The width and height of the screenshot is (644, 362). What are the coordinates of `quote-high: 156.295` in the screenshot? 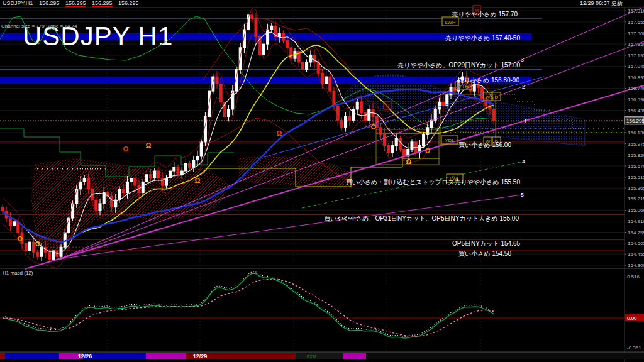 It's located at (75, 4).